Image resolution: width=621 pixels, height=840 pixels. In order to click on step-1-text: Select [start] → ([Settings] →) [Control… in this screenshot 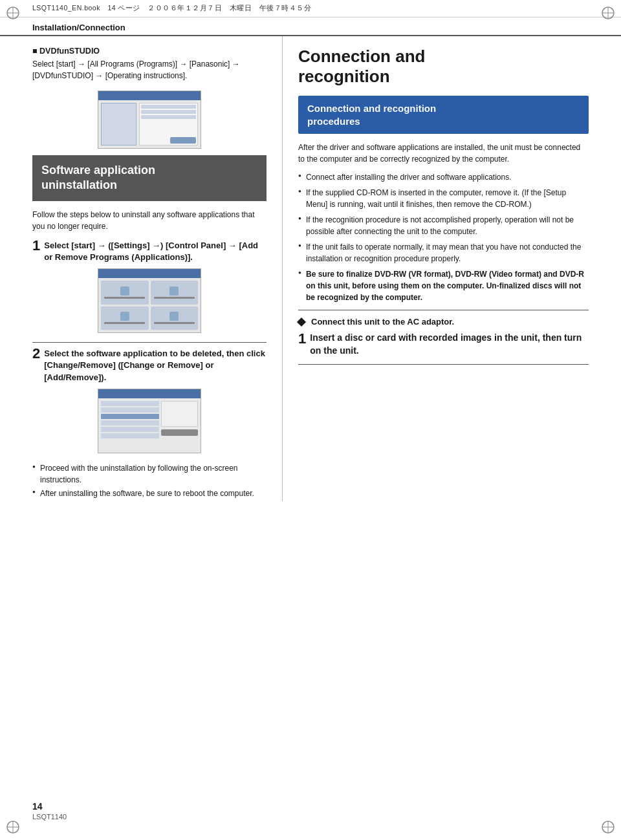, I will do `click(155, 252)`.